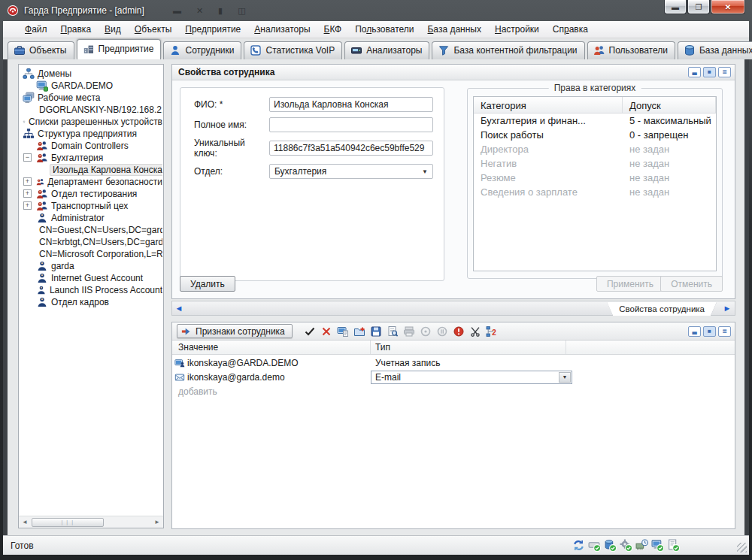 The image size is (752, 560). What do you see at coordinates (90, 86) in the screenshot?
I see `tree-item-domain: GARDA.DEMO` at bounding box center [90, 86].